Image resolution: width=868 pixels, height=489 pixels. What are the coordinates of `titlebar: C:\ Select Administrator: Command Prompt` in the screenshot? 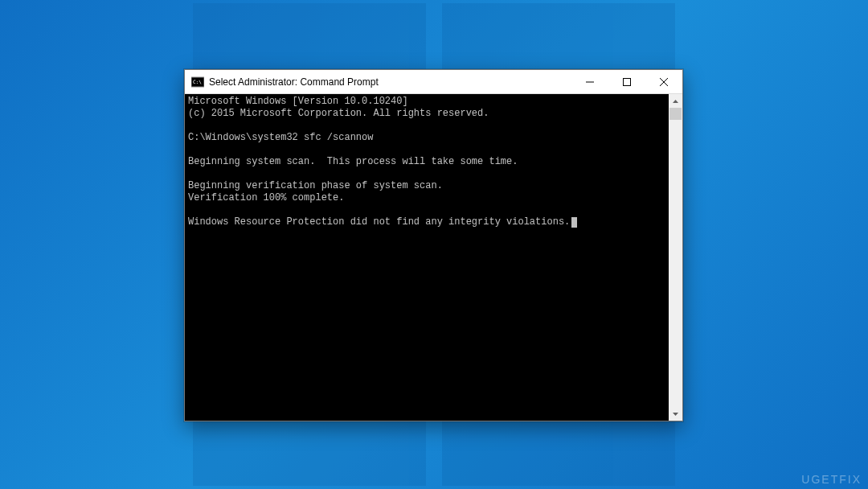 It's located at (434, 82).